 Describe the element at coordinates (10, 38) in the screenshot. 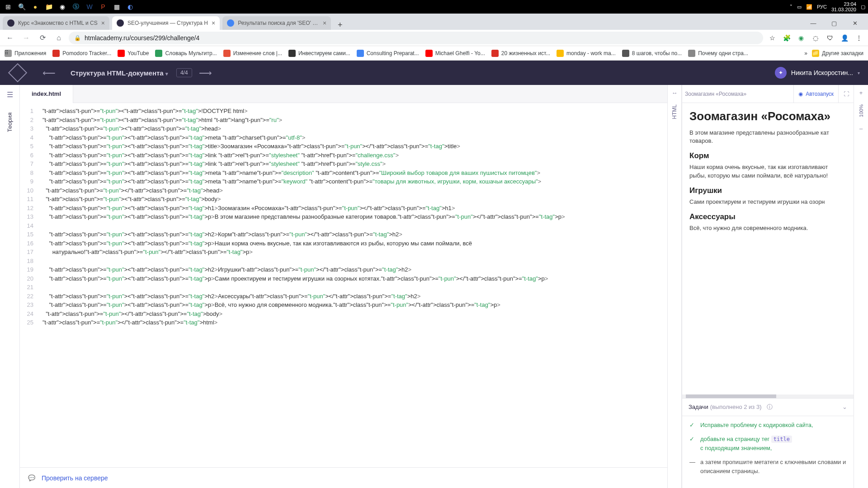

I see `back-button: ←` at that location.